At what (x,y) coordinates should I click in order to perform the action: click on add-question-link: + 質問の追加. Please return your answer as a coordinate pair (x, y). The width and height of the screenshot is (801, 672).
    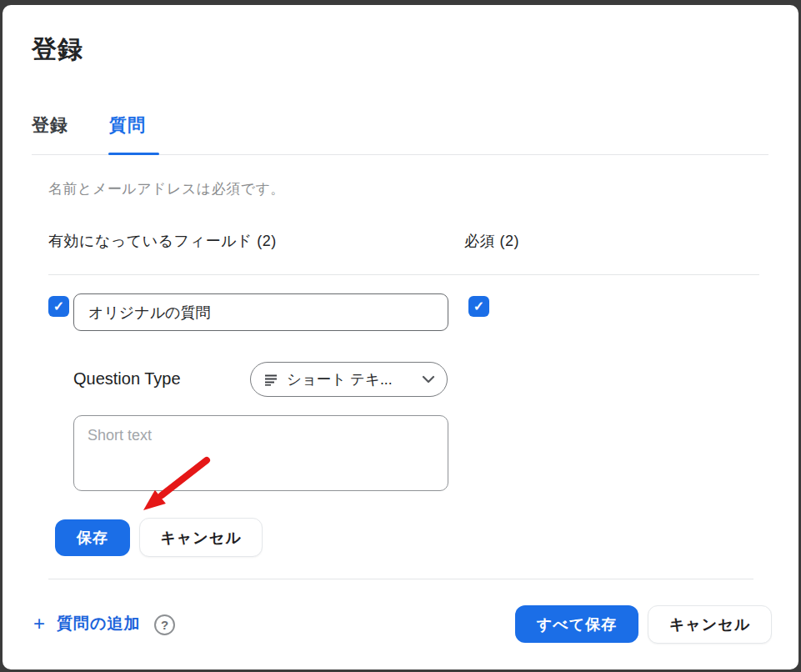
    Looking at the image, I should click on (87, 624).